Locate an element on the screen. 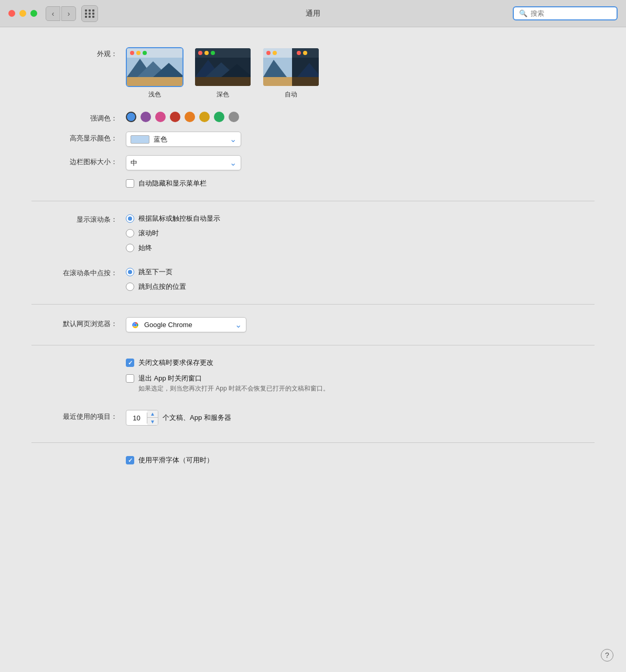 This screenshot has height=672, width=626. highlight-color-box is located at coordinates (140, 139).